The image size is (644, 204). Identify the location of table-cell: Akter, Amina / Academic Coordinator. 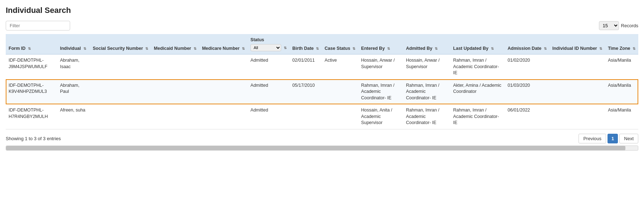
(478, 92).